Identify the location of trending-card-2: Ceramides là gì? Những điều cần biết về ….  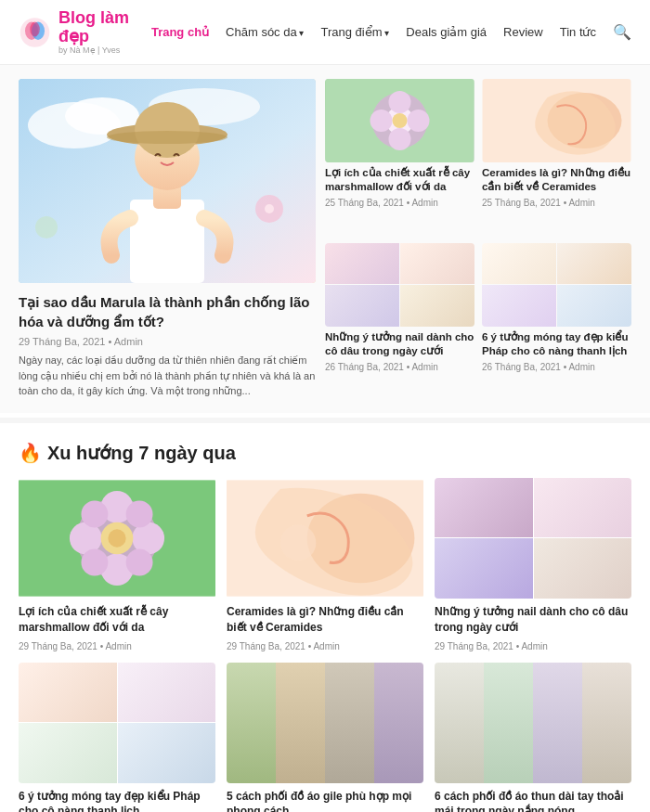
(325, 564).